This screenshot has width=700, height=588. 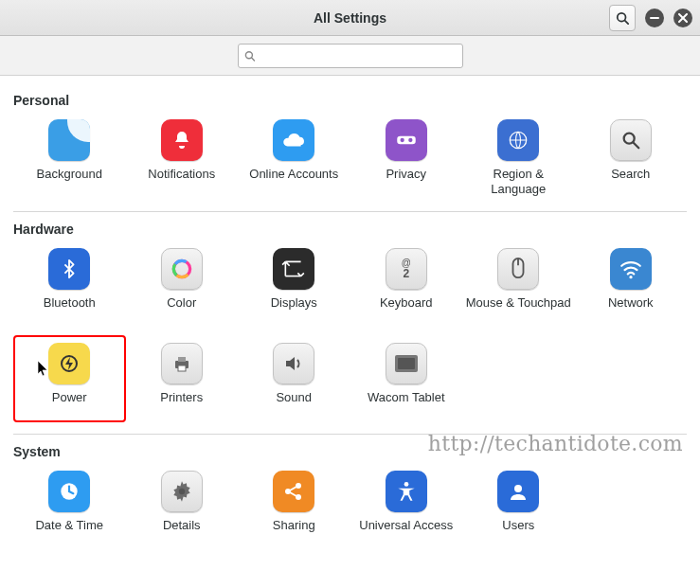 I want to click on item-background: Background, so click(x=70, y=155).